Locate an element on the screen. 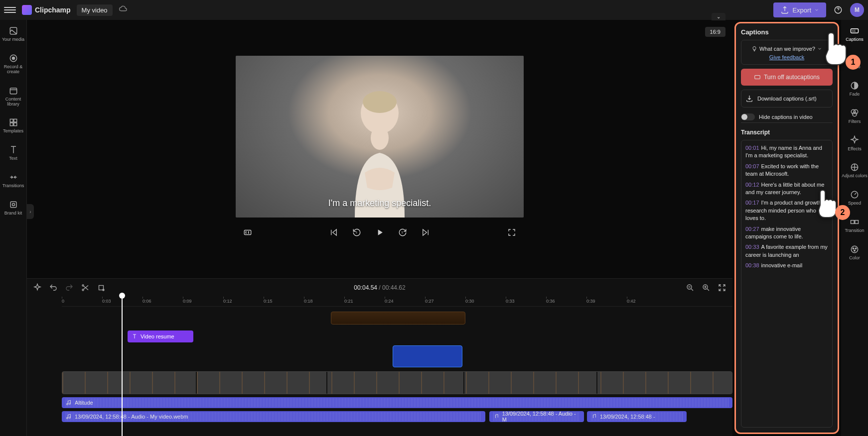 This screenshot has width=868, height=436. rail-label: Effects is located at coordinates (854, 149).